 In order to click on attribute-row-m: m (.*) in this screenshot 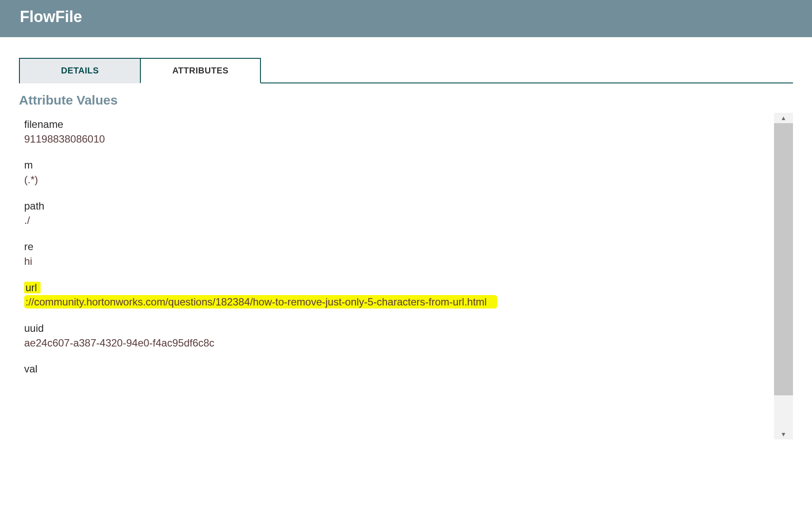, I will do `click(406, 172)`.